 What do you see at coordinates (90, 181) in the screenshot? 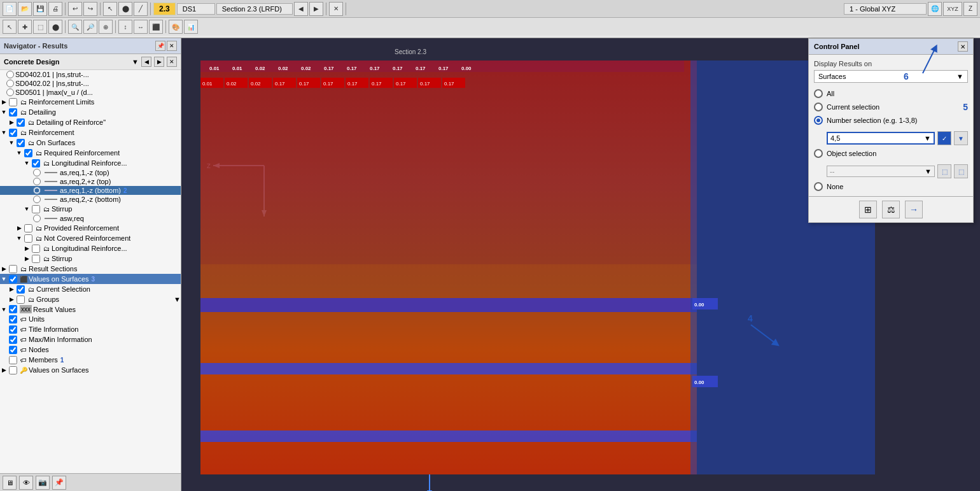
I see `tree-item-asreq2-top: as,req,2,+z (top)` at bounding box center [90, 181].